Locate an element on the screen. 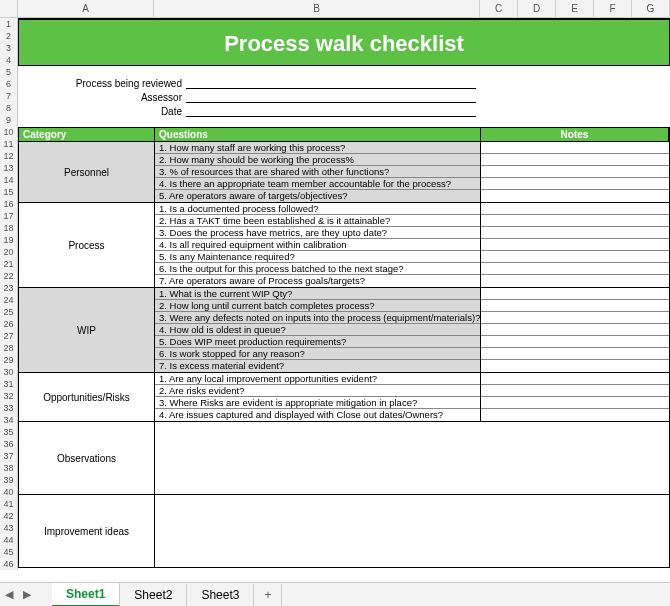 Image resolution: width=670 pixels, height=606 pixels. row-header-1: 1 is located at coordinates (8, 24).